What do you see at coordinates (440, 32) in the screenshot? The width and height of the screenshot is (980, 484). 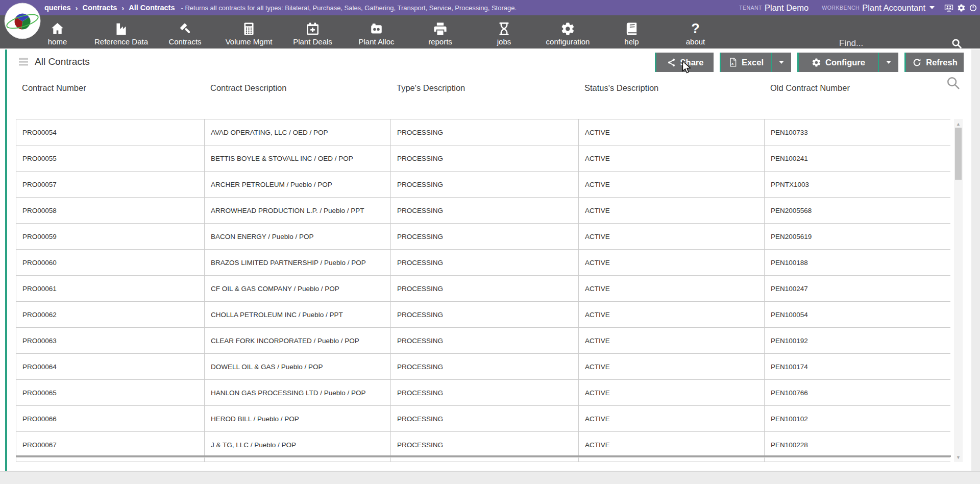 I see `nav-item-reports: reports` at bounding box center [440, 32].